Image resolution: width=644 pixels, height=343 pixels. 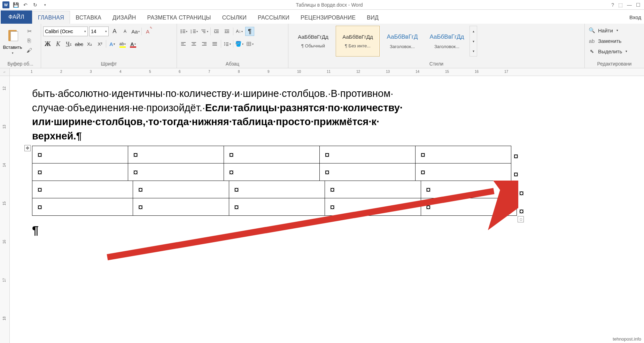 I want to click on style-tile: АаБбВвГгДд¶ Обычный, so click(x=313, y=41).